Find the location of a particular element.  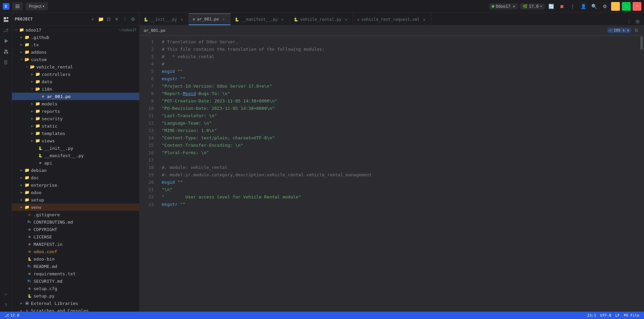

activity-bar: ⎇ 🗄 ⚡ ? is located at coordinates (6, 162).